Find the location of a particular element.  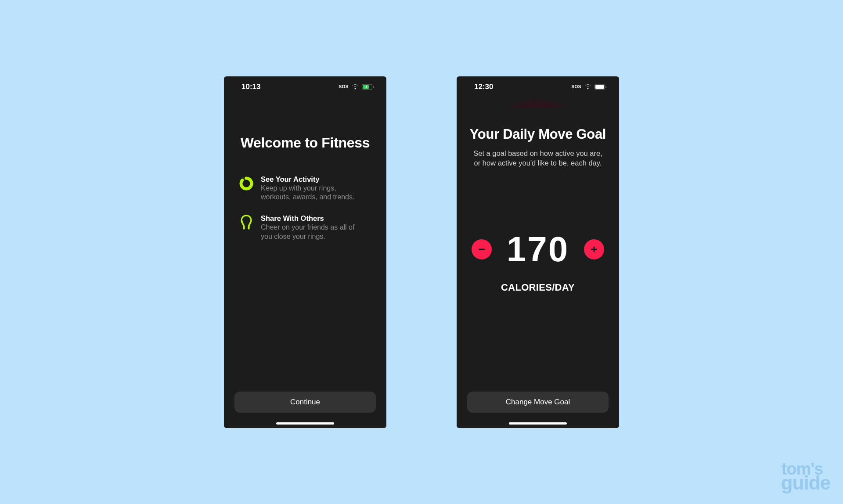

feature-text: See Your Activity Keep up with your ring… is located at coordinates (313, 189).